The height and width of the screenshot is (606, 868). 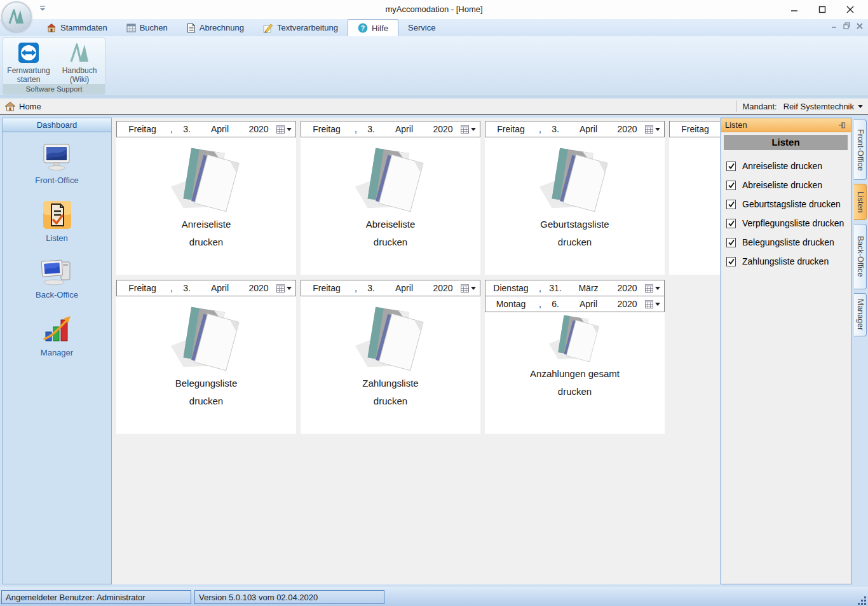 What do you see at coordinates (789, 185) in the screenshot?
I see `checkbox-row-abreiseliste: Abreiseliste drucken` at bounding box center [789, 185].